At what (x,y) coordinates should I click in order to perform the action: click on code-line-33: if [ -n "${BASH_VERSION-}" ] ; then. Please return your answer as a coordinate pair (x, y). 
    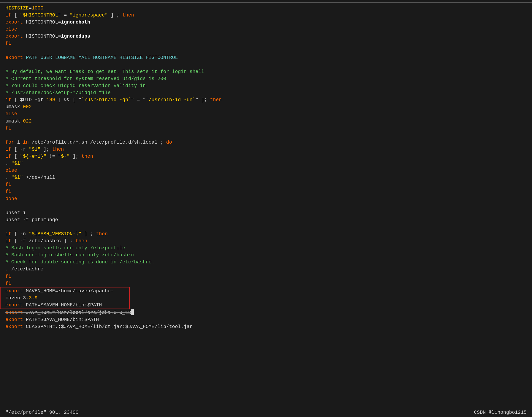
    Looking at the image, I should click on (266, 234).